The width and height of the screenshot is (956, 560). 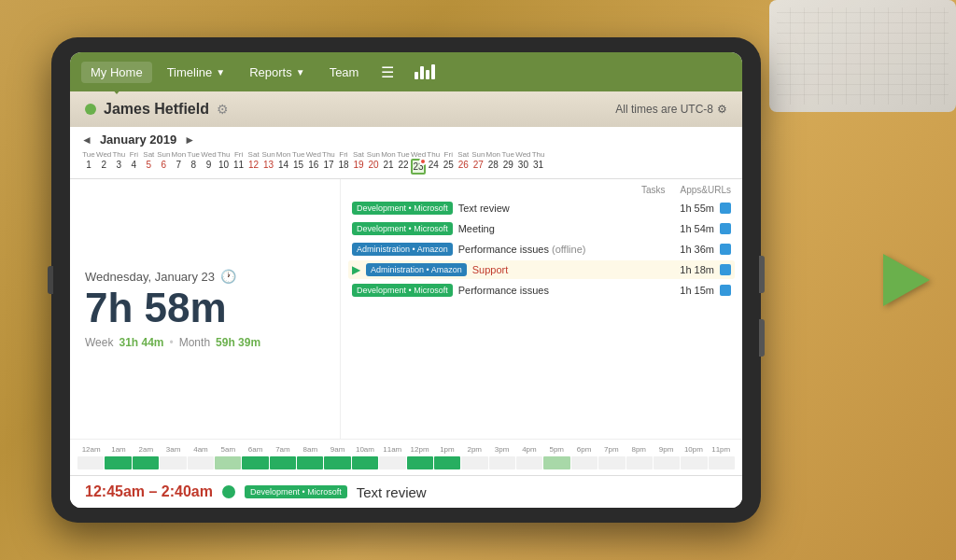 What do you see at coordinates (284, 162) in the screenshot?
I see `cal-day-14: Mon 14` at bounding box center [284, 162].